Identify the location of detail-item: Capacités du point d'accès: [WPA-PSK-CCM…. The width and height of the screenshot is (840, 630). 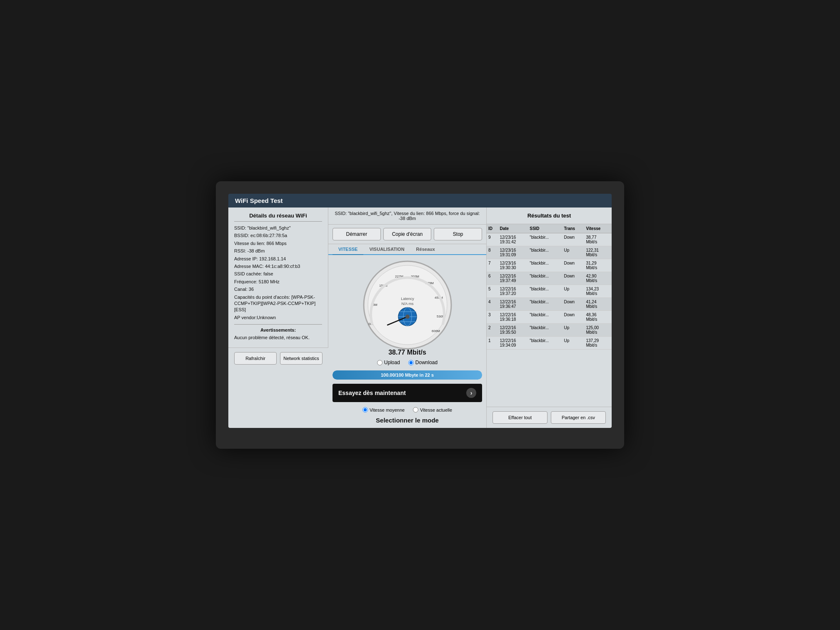
(278, 304).